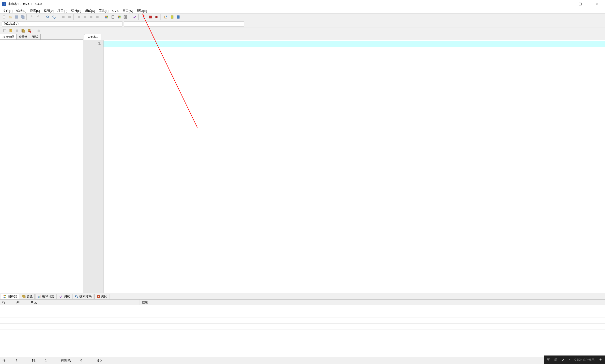 The width and height of the screenshot is (605, 364). What do you see at coordinates (8, 11) in the screenshot?
I see `menu-file: 文件[F]` at bounding box center [8, 11].